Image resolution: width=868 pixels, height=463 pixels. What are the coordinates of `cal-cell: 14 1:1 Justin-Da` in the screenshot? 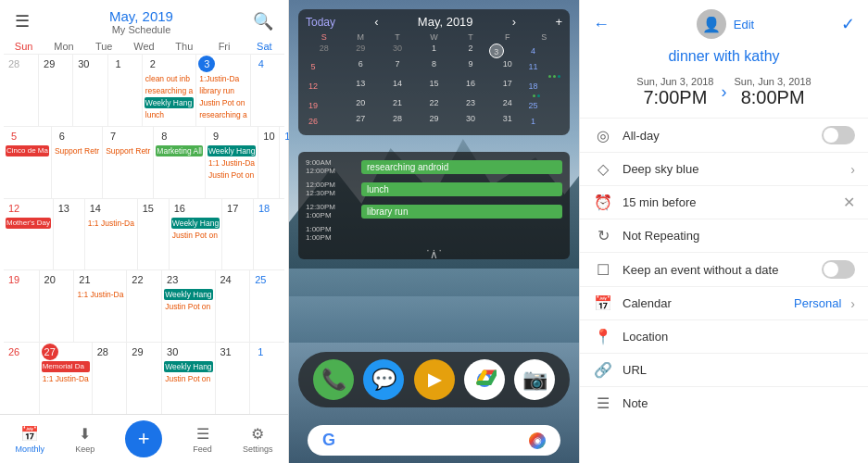 It's located at (111, 235).